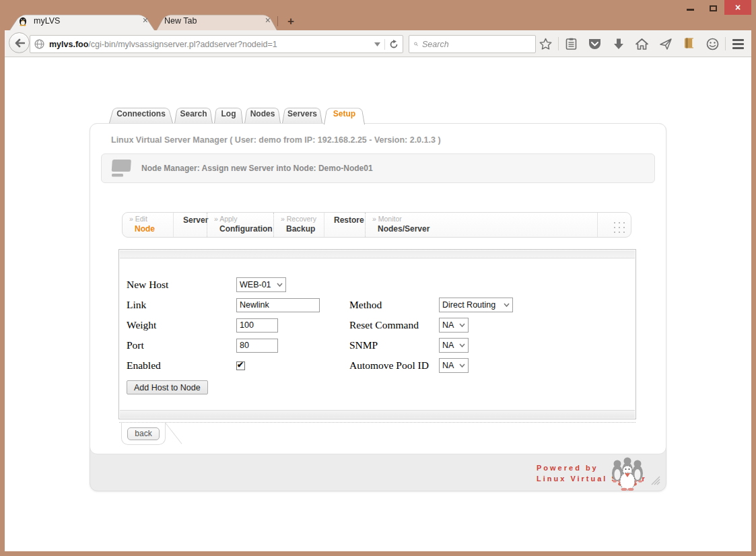  I want to click on search-input, so click(477, 44).